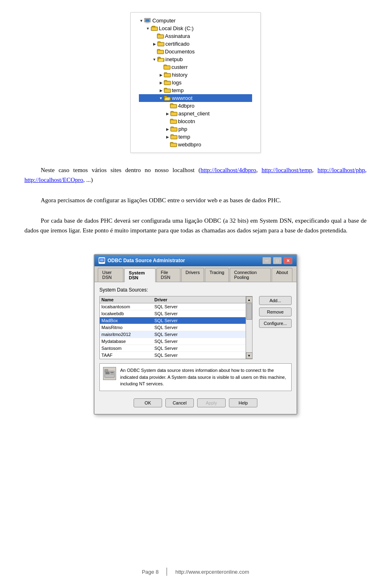 The height and width of the screenshot is (588, 391). What do you see at coordinates (282, 275) in the screenshot?
I see `tab-about: About` at bounding box center [282, 275].